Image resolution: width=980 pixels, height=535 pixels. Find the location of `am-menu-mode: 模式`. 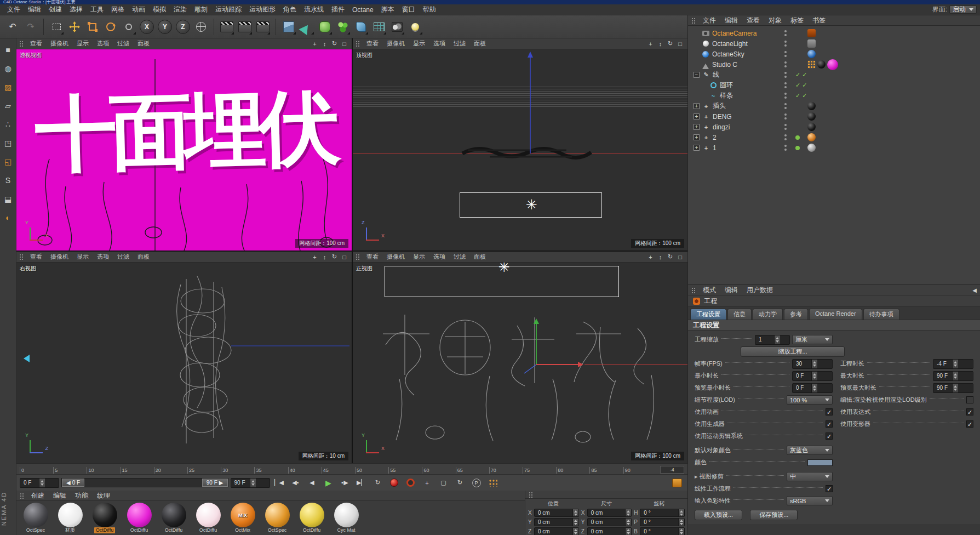

am-menu-mode: 模式 is located at coordinates (709, 291).